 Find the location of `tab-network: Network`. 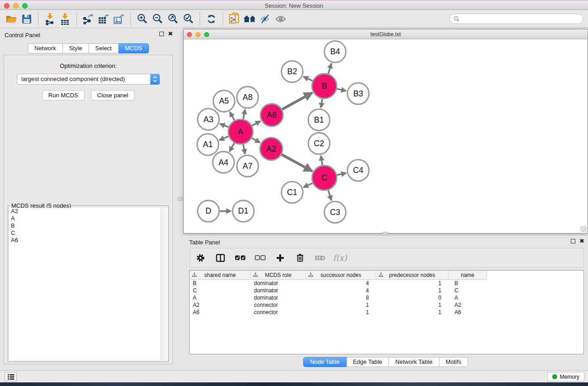

tab-network: Network is located at coordinates (45, 48).